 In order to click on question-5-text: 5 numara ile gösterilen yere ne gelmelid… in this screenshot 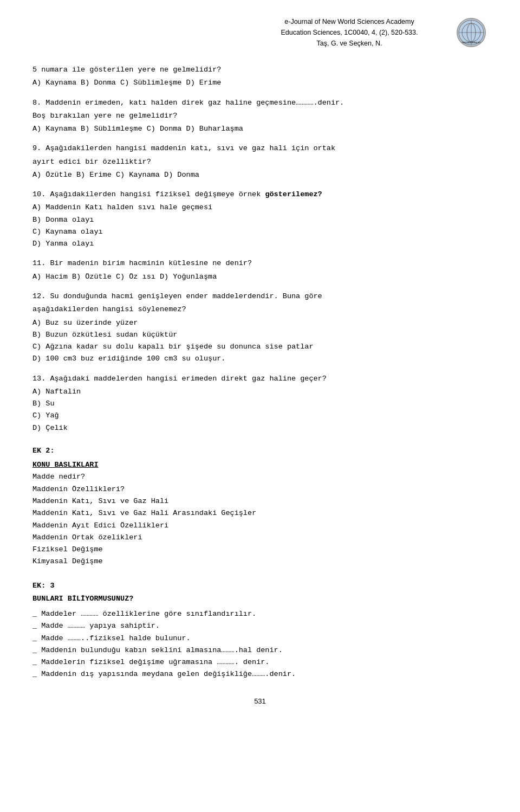, I will do `click(260, 70)`.